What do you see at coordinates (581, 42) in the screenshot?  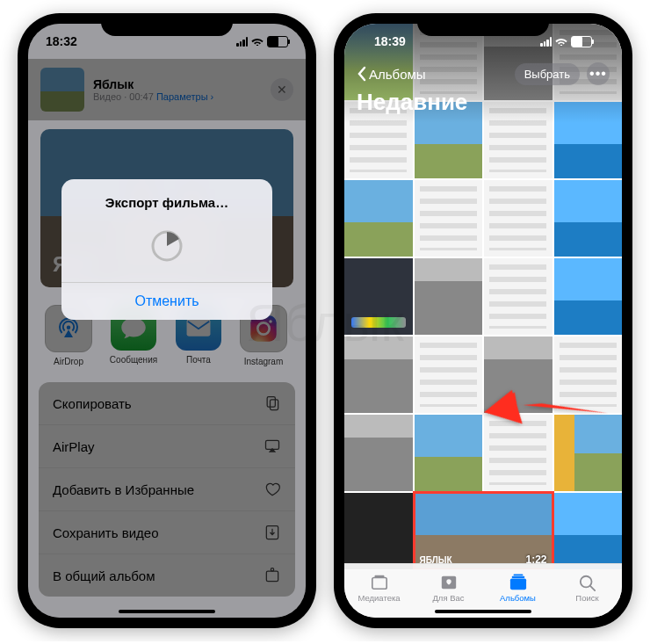 I see `battery-icon` at bounding box center [581, 42].